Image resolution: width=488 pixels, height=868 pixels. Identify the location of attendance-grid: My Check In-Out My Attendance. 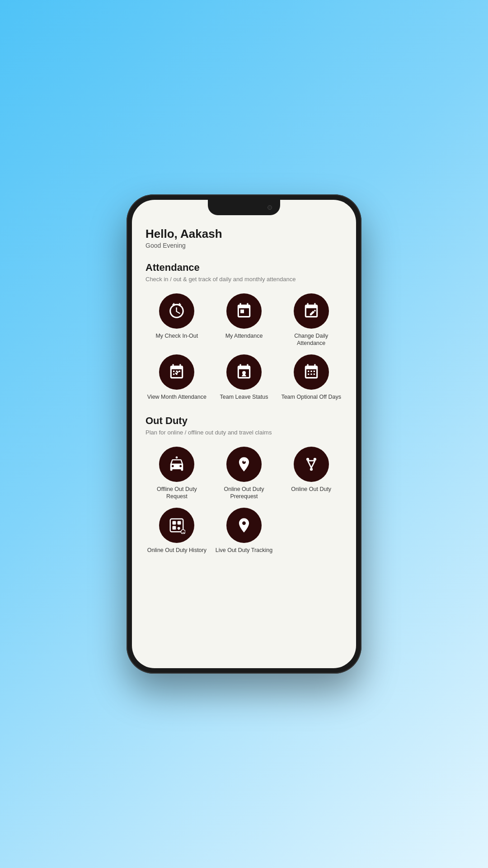
(244, 347).